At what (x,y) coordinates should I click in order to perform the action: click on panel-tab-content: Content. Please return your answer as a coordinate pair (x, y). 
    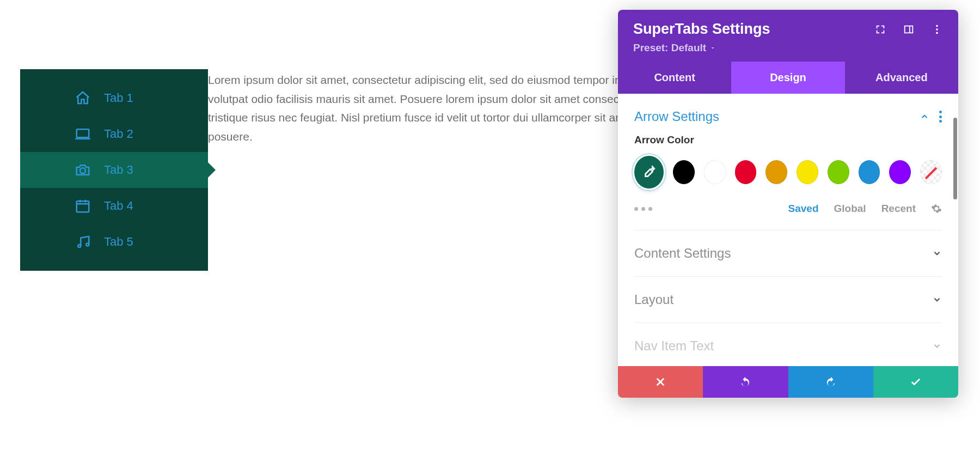
    Looking at the image, I should click on (675, 77).